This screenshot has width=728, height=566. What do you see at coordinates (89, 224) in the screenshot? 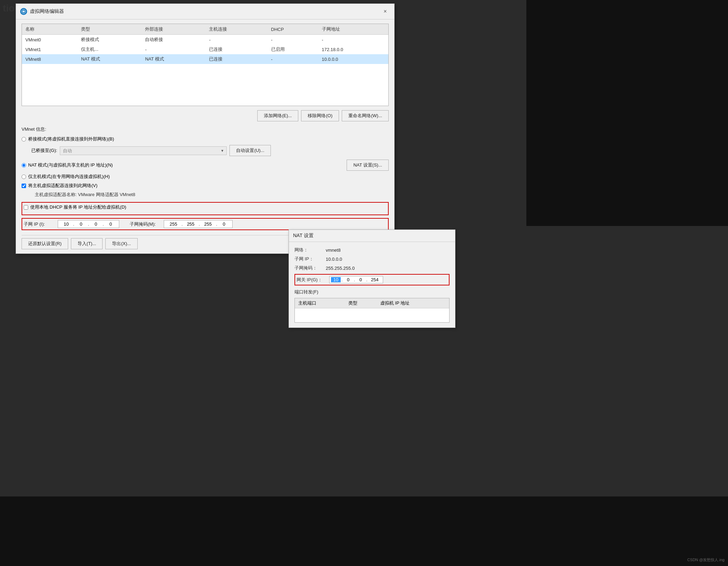
I see `ip-sep-2: .` at bounding box center [89, 224].